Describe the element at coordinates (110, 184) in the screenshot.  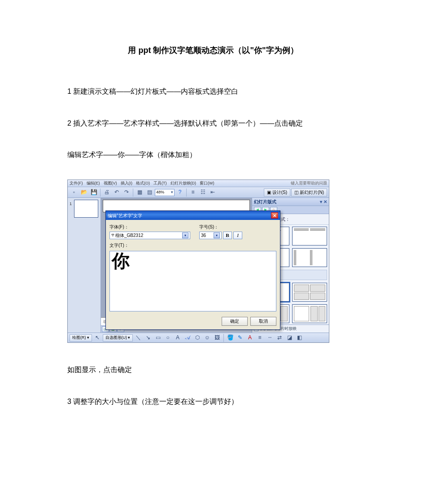
I see `menu-view: 视图(V)` at that location.